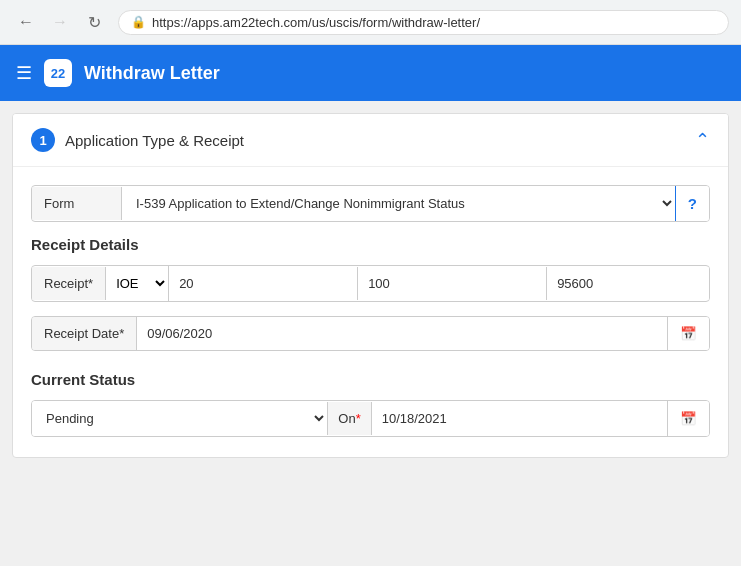 This screenshot has height=566, width=741. Describe the element at coordinates (424, 22) in the screenshot. I see `address-bar: 🔒 https://apps.am22tech.com/us/uscis/for…` at that location.